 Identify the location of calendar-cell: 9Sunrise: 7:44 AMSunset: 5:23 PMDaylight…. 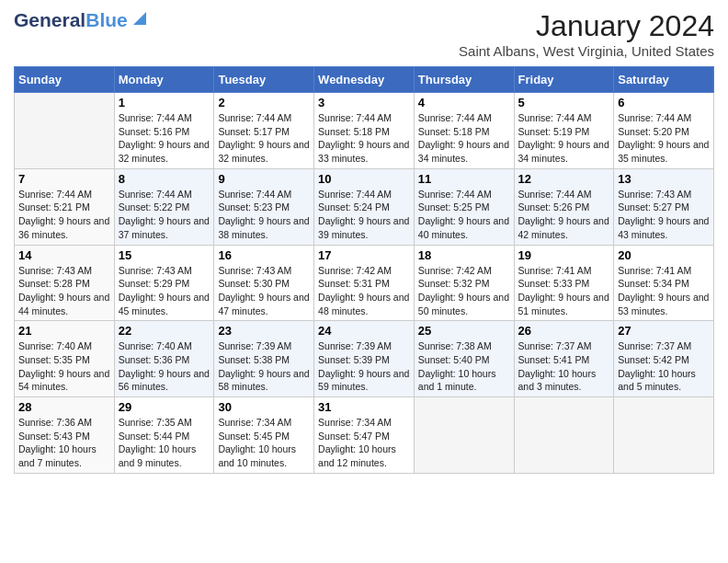
(265, 206).